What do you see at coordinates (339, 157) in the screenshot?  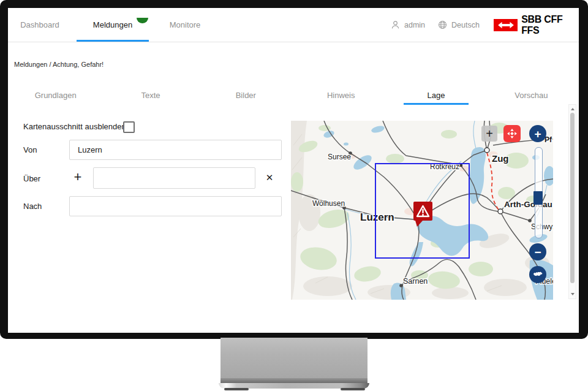 I see `label-sursee: Sursee` at bounding box center [339, 157].